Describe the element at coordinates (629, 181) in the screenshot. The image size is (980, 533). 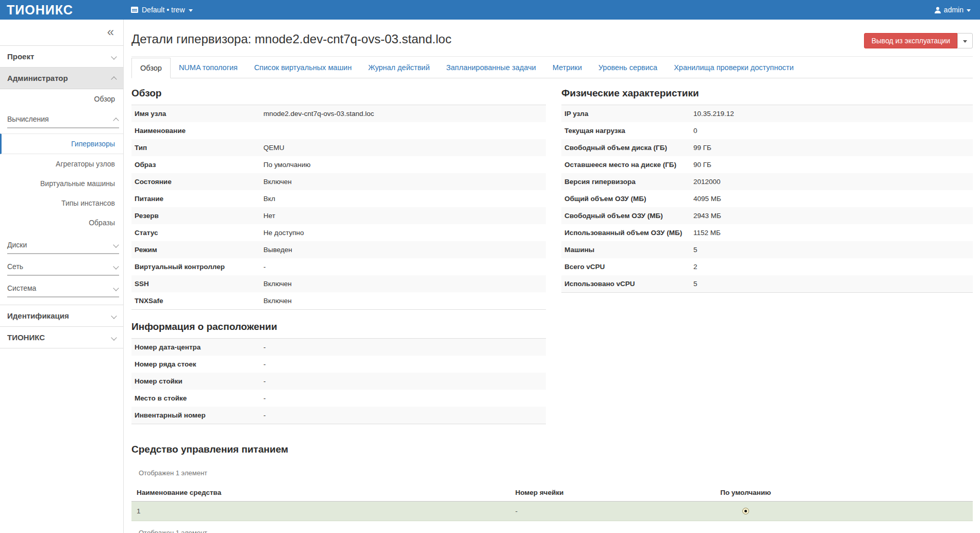
I see `detail-label: Версия гипервизора` at that location.